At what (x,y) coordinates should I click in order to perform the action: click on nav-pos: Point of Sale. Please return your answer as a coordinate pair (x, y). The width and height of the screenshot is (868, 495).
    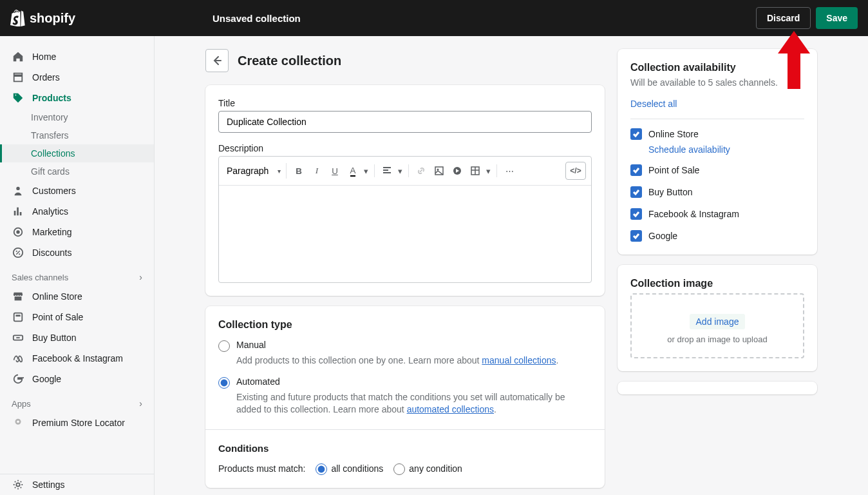
    Looking at the image, I should click on (77, 317).